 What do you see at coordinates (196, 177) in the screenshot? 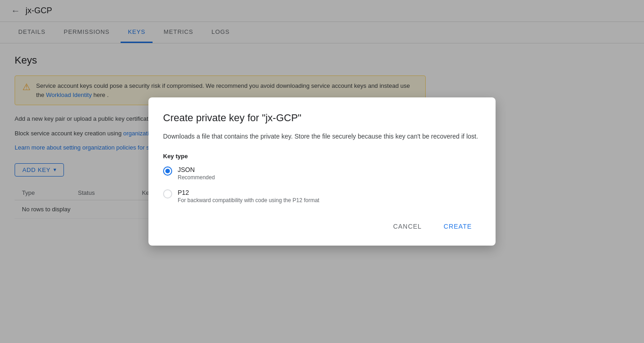
I see `json-hint: Recommended` at bounding box center [196, 177].